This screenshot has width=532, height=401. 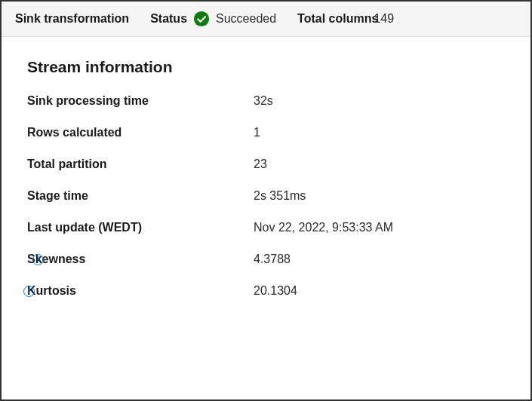 I want to click on section-title: Stream information, so click(x=266, y=67).